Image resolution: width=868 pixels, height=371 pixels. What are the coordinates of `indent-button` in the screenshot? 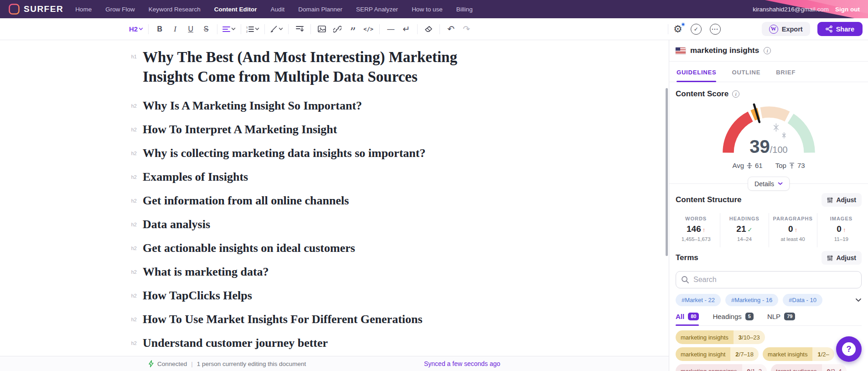 It's located at (300, 29).